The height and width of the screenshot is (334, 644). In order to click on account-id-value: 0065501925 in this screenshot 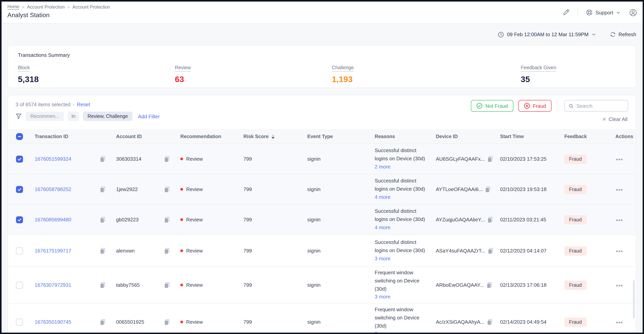, I will do `click(130, 322)`.